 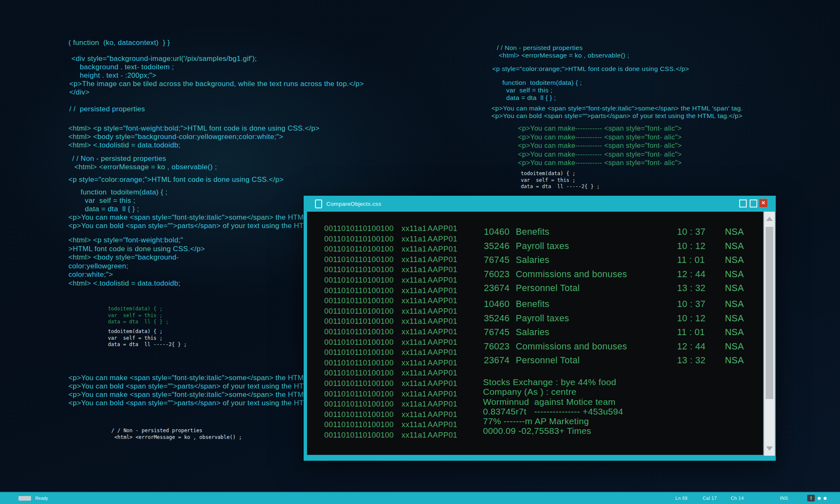 What do you see at coordinates (217, 76) in the screenshot?
I see `code-line: height . text - :200px;">` at bounding box center [217, 76].